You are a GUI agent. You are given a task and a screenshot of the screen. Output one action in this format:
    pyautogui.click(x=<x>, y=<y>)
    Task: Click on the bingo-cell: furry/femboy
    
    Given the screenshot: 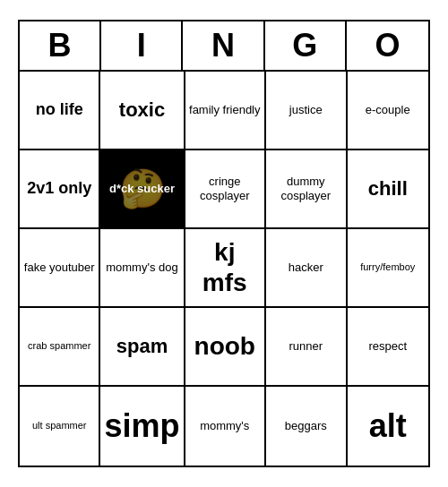 What is the action you would take?
    pyautogui.click(x=389, y=269)
    